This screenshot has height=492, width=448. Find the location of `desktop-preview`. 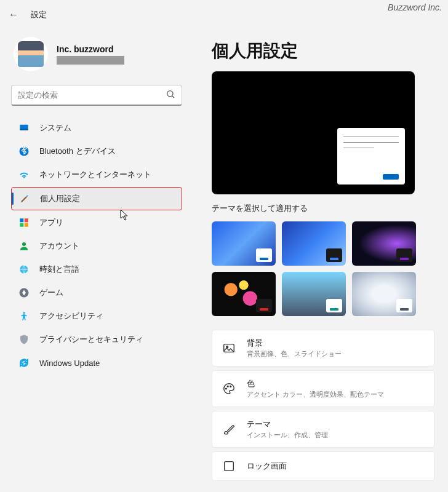

desktop-preview is located at coordinates (313, 133).